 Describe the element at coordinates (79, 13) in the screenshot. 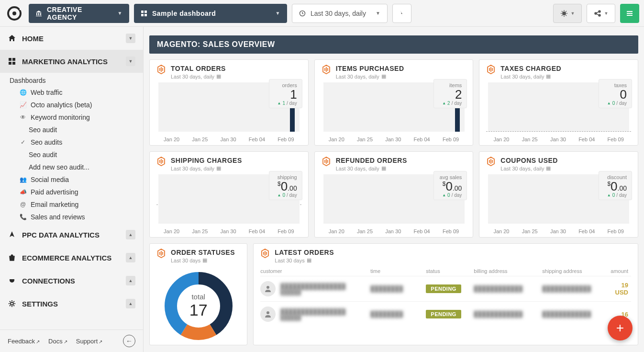

I see `agency-selector: CREATIVE AGENCY ▼` at that location.